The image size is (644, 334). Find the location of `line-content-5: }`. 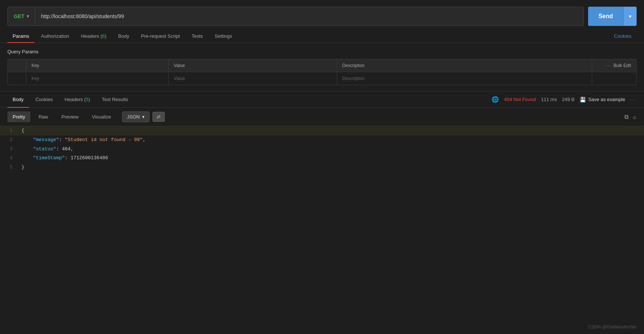

line-content-5: } is located at coordinates (331, 167).